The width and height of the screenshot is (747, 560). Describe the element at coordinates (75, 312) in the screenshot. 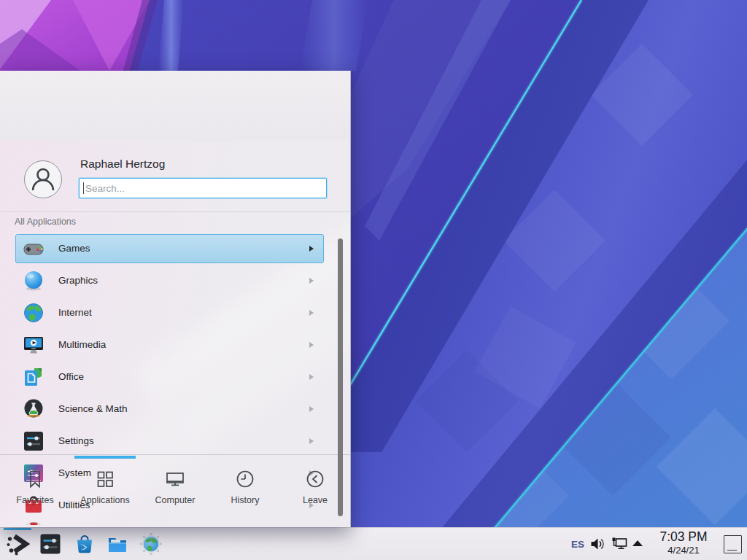

I see `category-label: Internet` at that location.